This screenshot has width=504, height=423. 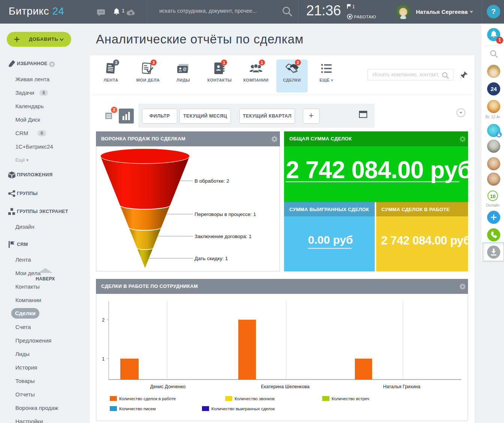 I want to click on svg-text: Заключение договора: 1, so click(x=223, y=237).